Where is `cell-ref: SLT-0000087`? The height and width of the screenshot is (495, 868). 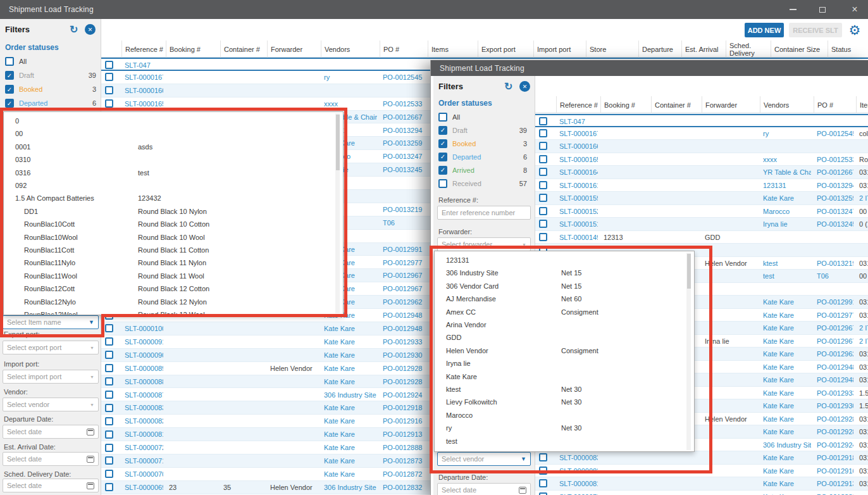 cell-ref: SLT-0000087 is located at coordinates (144, 395).